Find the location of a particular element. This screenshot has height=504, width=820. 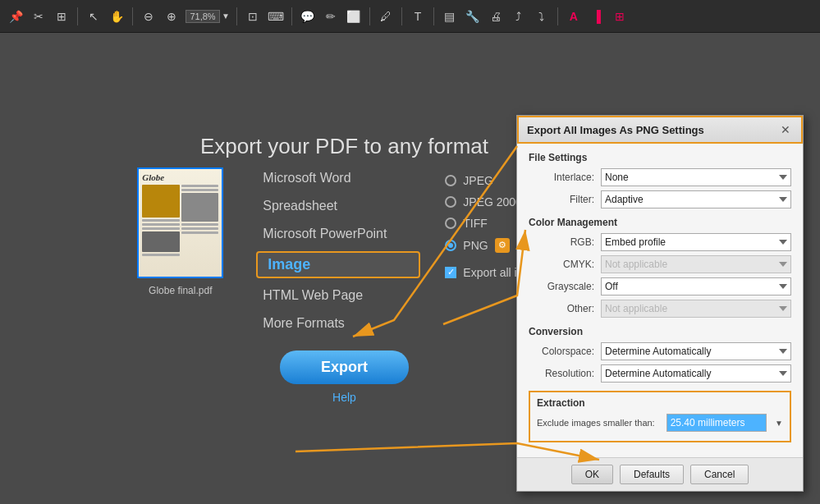

zoom-out-icon: ⊖ is located at coordinates (149, 16).